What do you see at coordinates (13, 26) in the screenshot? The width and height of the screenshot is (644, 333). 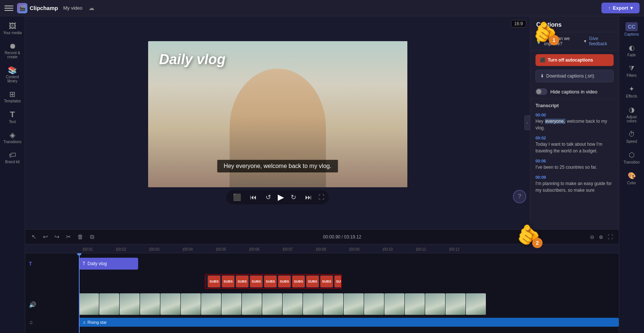 I see `your-media-icon: 🖼` at bounding box center [13, 26].